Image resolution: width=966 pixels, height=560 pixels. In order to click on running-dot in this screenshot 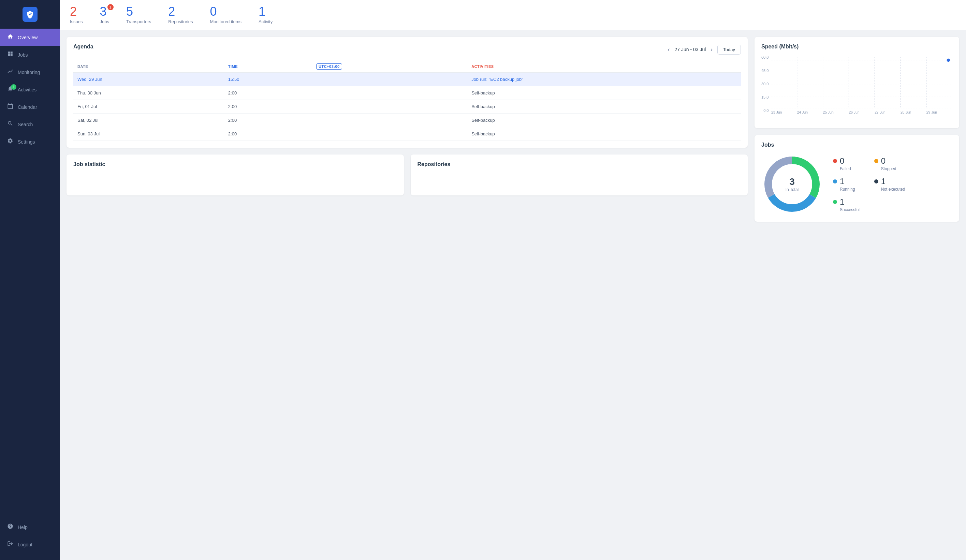, I will do `click(835, 182)`.